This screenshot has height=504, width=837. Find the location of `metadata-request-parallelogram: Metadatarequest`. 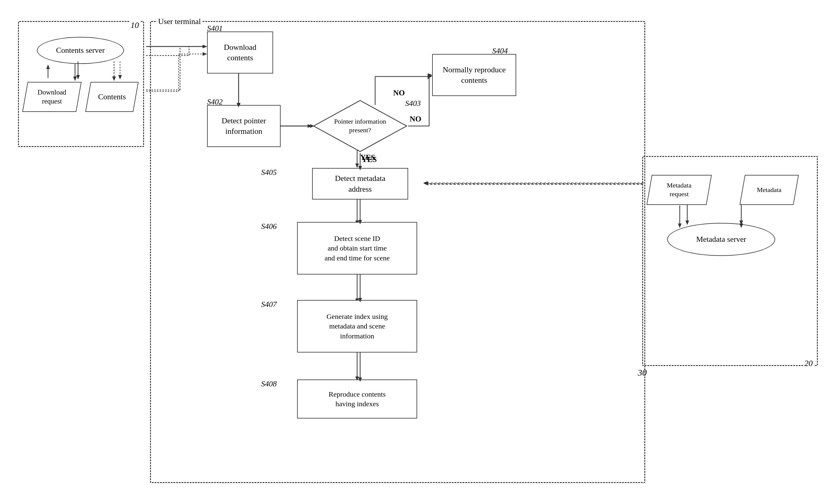

metadata-request-parallelogram: Metadatarequest is located at coordinates (679, 190).